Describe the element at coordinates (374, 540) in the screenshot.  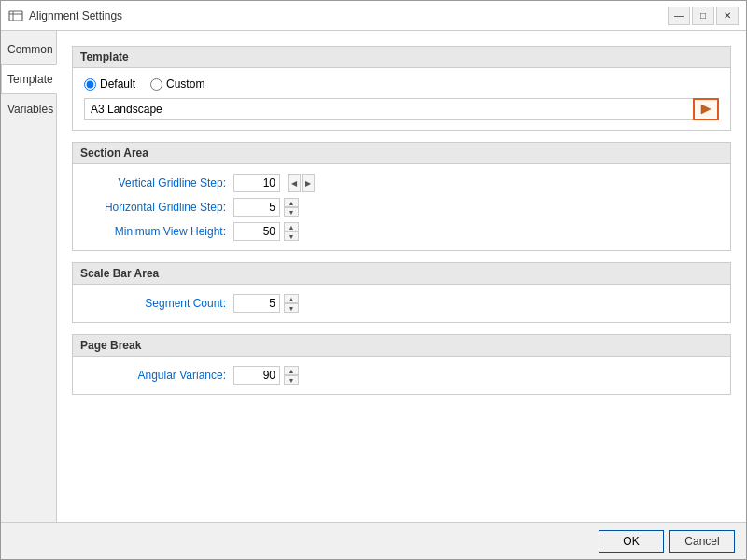
I see `footer: OK Cancel` at that location.